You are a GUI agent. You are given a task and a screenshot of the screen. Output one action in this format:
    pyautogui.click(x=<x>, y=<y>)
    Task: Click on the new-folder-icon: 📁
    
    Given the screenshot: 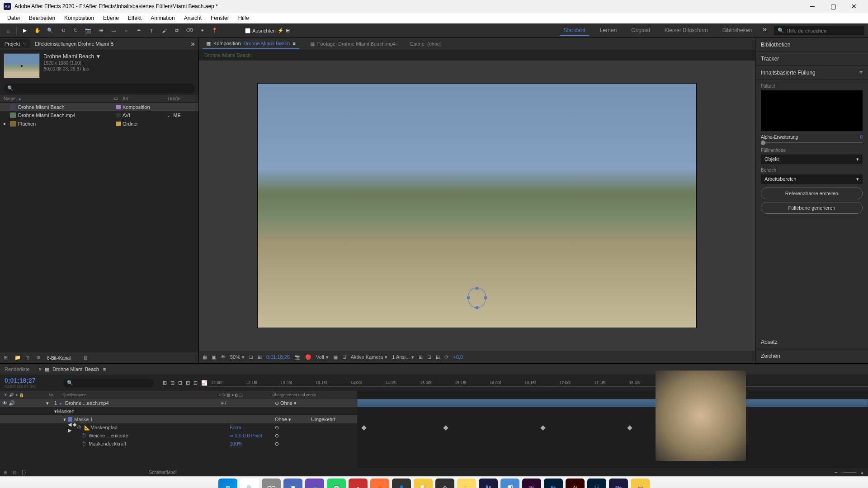 What is the action you would take?
    pyautogui.click(x=18, y=358)
    